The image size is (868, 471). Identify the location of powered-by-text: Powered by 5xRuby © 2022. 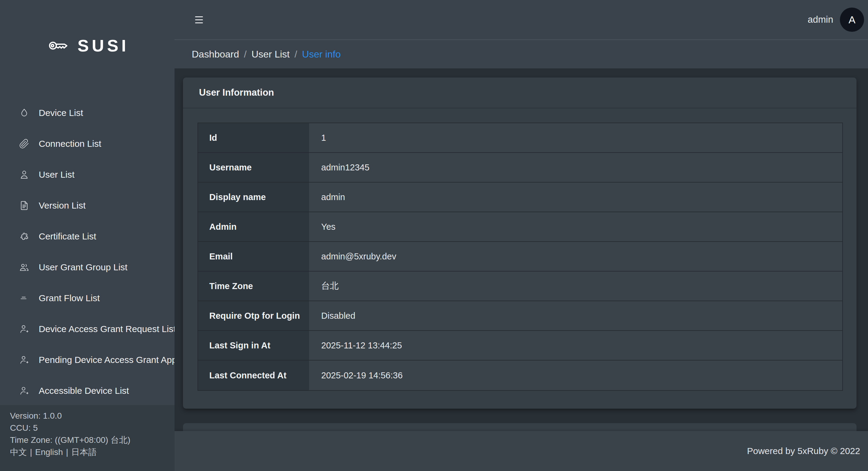
(804, 451).